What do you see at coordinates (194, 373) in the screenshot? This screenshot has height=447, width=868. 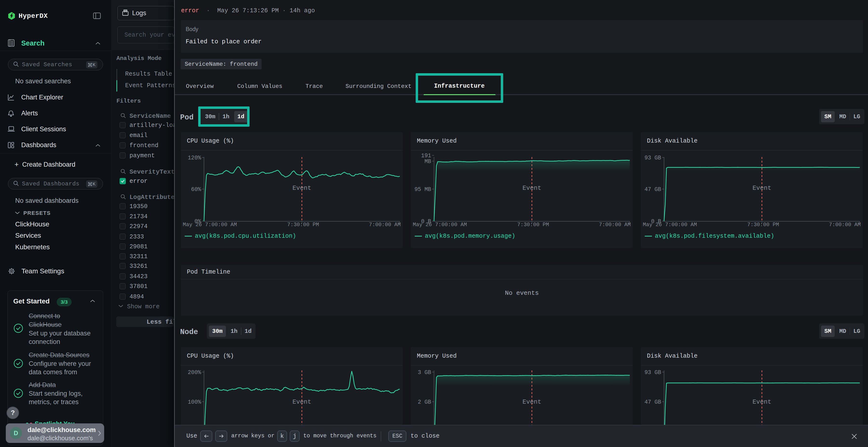 I see `svg-text: 200%` at bounding box center [194, 373].